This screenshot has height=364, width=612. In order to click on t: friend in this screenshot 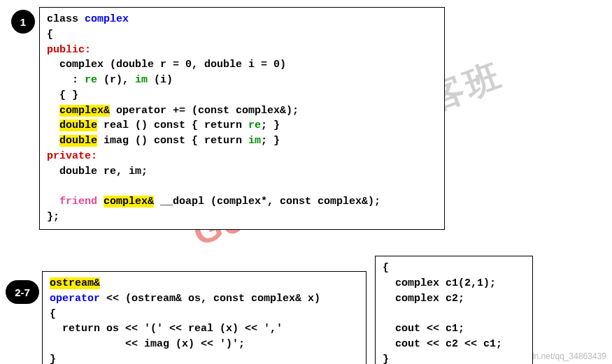, I will do `click(78, 201)`.